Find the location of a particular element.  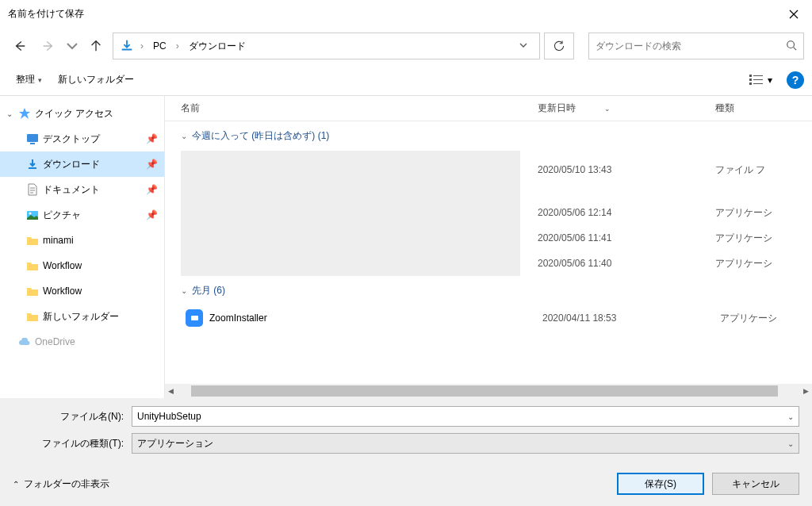

horizontal-scrollbar is located at coordinates (488, 391).